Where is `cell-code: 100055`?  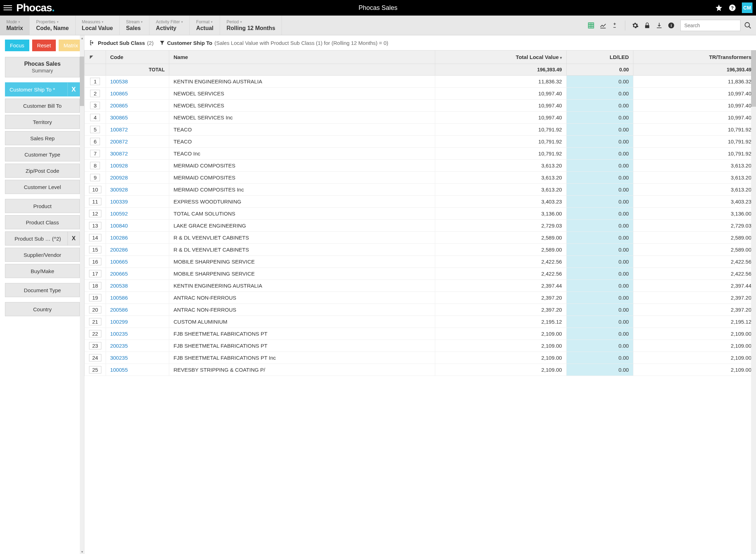 cell-code: 100055 is located at coordinates (137, 370).